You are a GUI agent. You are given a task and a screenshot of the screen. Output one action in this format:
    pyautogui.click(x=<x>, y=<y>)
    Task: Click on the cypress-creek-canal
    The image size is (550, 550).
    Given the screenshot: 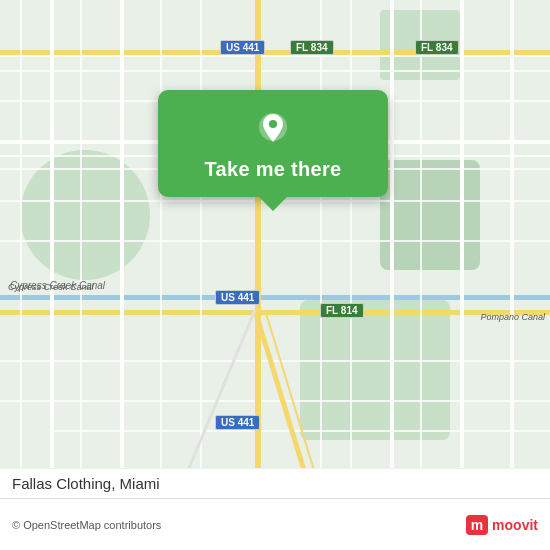 What is the action you would take?
    pyautogui.click(x=275, y=298)
    